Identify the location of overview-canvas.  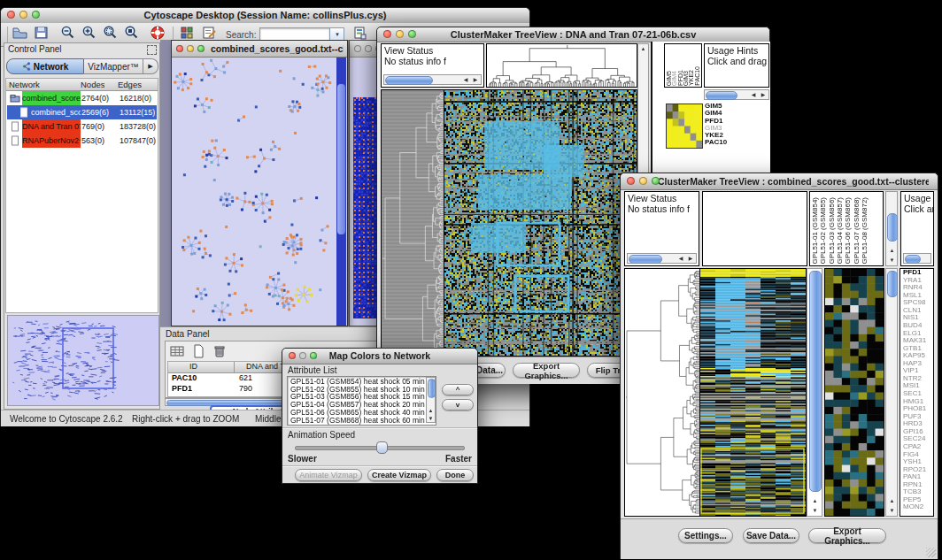
(83, 361).